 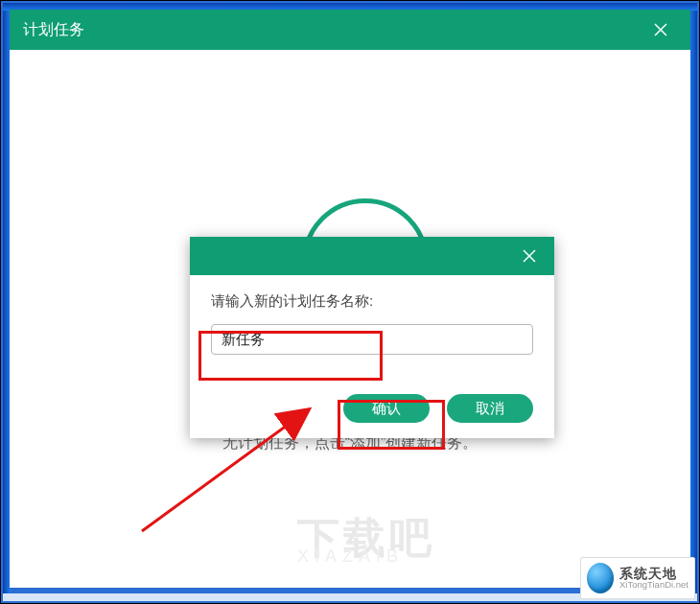 What do you see at coordinates (654, 579) in the screenshot?
I see `badge-text: 系统天地 XiTongTianDi.net` at bounding box center [654, 579].